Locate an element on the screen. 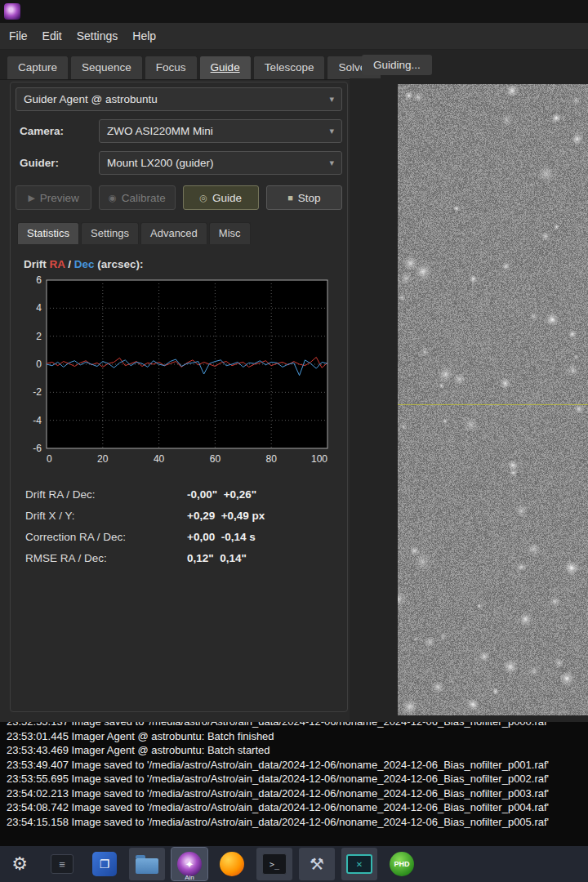 This screenshot has height=882, width=588. calibrate-button: ◉ Calibrate is located at coordinates (137, 198).